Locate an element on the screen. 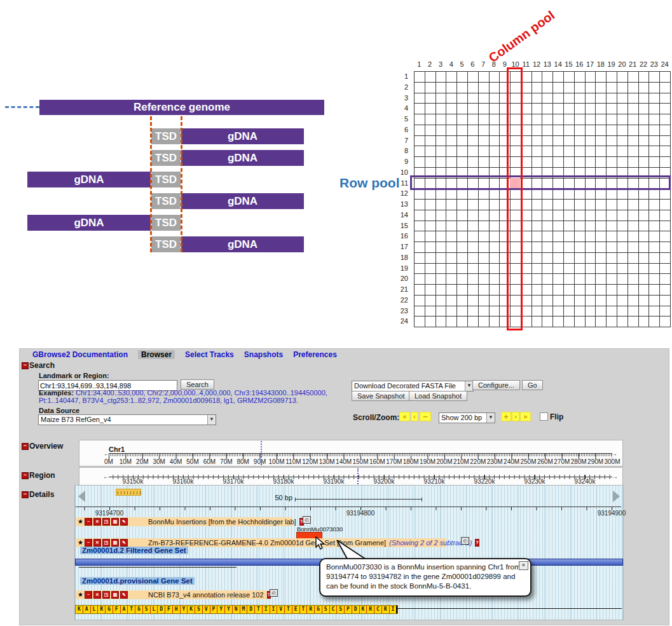 The width and height of the screenshot is (672, 626). overview-scale-widget is located at coordinates (128, 492).